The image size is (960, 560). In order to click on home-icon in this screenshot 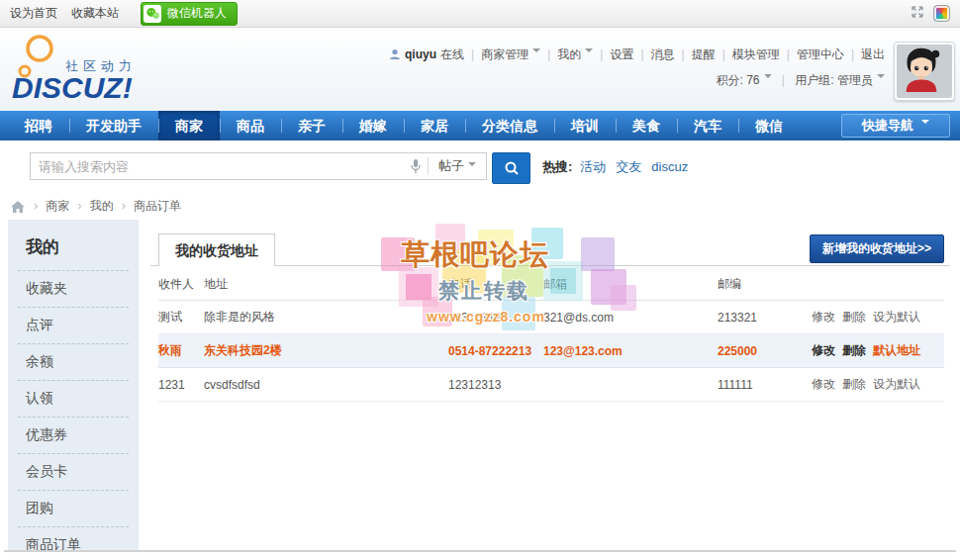, I will do `click(18, 207)`.